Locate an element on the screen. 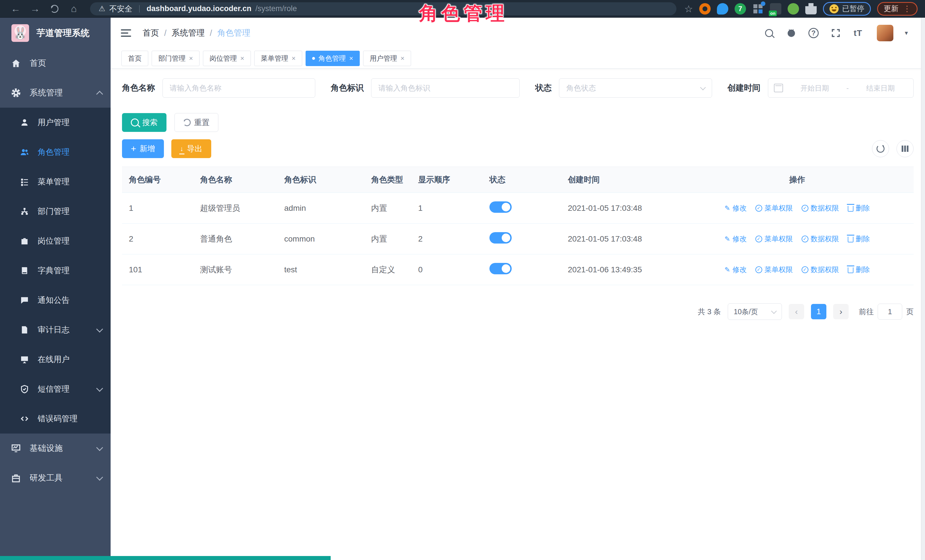 The width and height of the screenshot is (925, 560). prev-page-button: ‹ is located at coordinates (797, 311).